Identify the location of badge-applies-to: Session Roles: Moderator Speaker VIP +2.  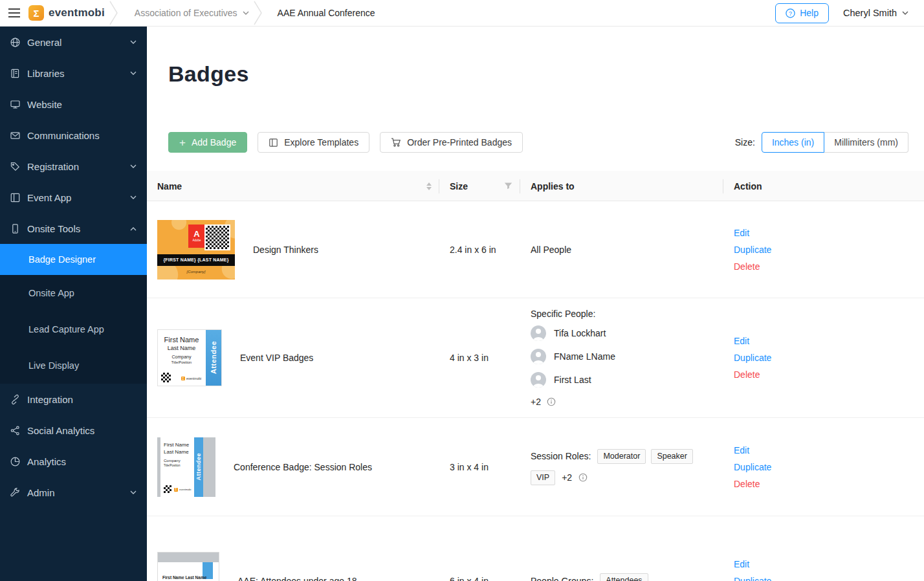
(622, 467).